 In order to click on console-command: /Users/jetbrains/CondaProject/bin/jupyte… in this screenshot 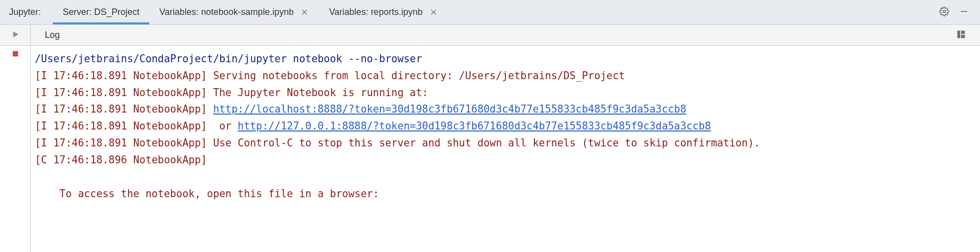, I will do `click(229, 59)`.